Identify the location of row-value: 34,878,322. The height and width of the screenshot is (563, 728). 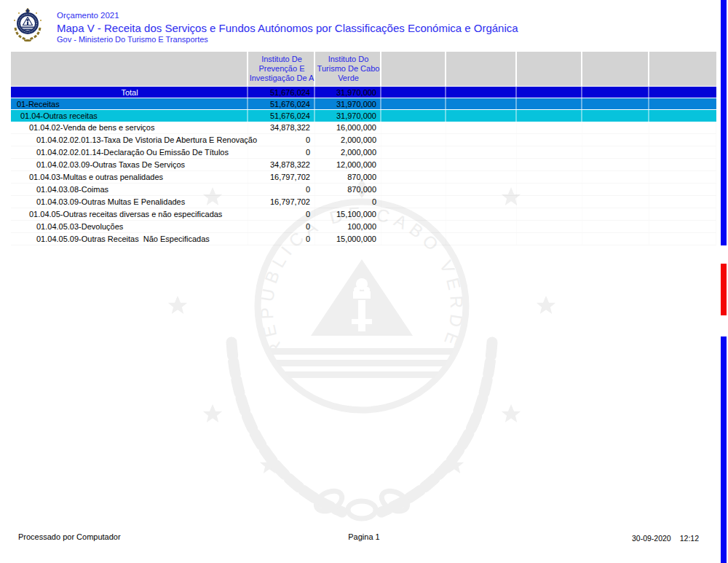
(282, 127).